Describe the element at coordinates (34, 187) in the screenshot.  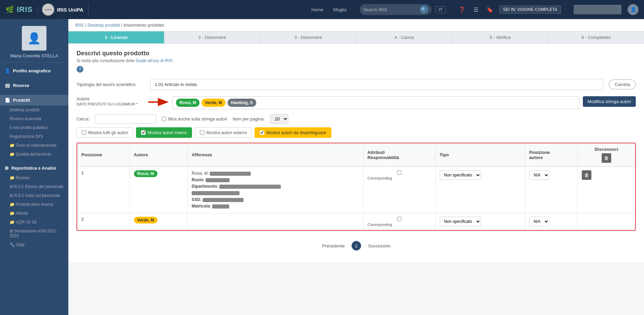
I see `sidebar-item-r01: ⊞ R.0.1 Elenco del personale` at that location.